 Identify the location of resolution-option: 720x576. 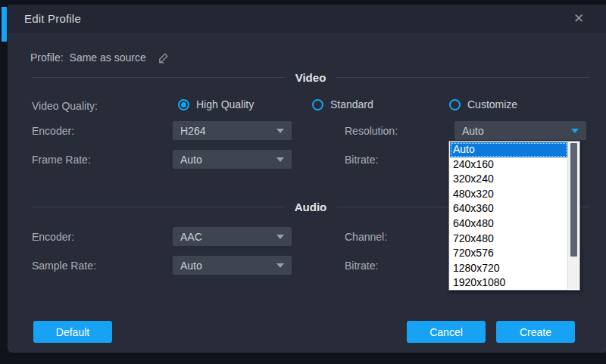
(509, 254).